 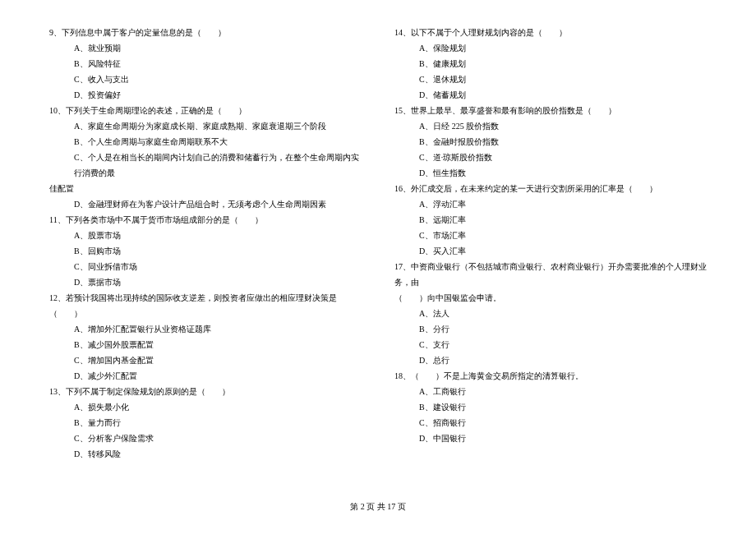 I want to click on q16-choice-b: B、远期汇率, so click(x=551, y=220).